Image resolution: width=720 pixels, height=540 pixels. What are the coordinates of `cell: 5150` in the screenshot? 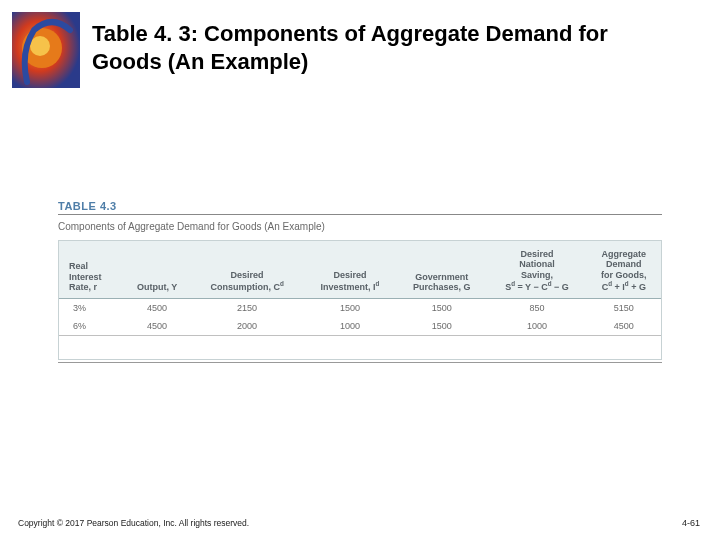 It's located at (624, 308).